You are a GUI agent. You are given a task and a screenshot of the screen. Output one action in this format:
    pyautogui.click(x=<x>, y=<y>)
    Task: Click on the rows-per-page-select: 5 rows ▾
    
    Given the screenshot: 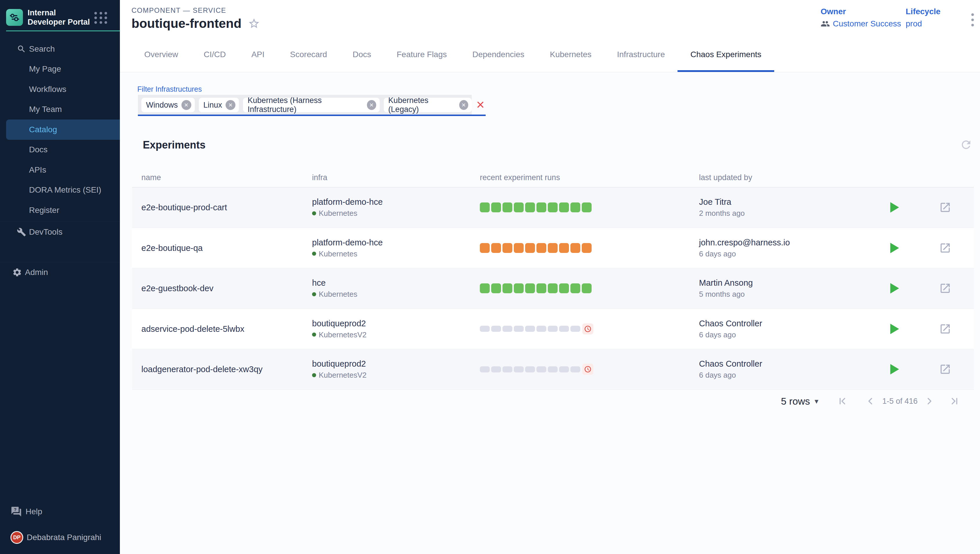 What is the action you would take?
    pyautogui.click(x=800, y=401)
    